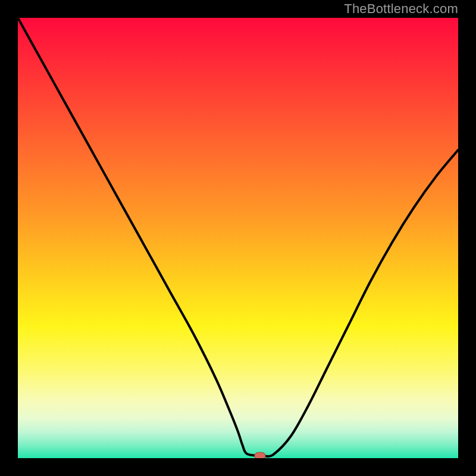  Describe the element at coordinates (260, 455) in the screenshot. I see `min-marker` at that location.